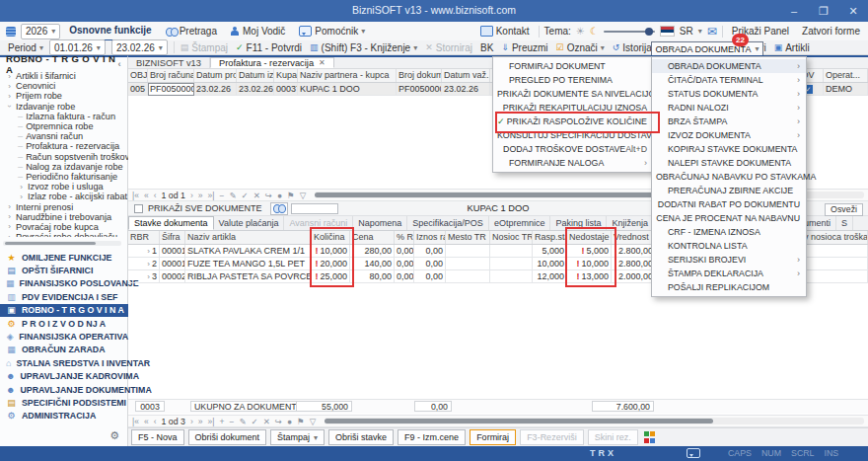  Describe the element at coordinates (64, 196) in the screenshot. I see `tree-item-izlaz-robe-akcijski-rabat: ›Izlaz robe - akcijski rabat` at that location.